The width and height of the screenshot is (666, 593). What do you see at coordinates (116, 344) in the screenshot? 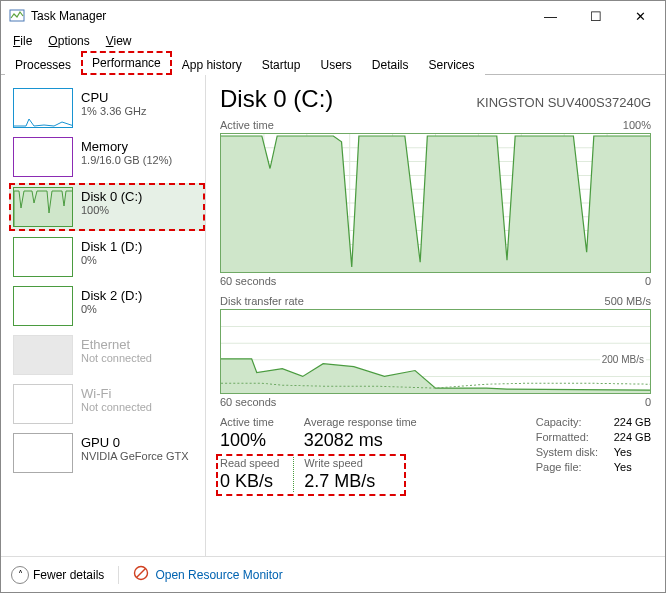
I see `sidebar-item-label: Ethernet` at bounding box center [116, 344].